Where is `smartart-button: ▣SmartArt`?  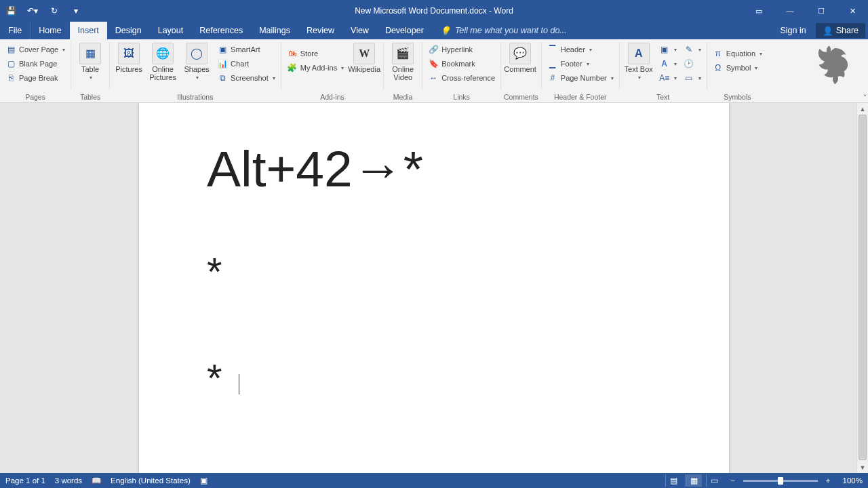 smartart-button: ▣SmartArt is located at coordinates (246, 49).